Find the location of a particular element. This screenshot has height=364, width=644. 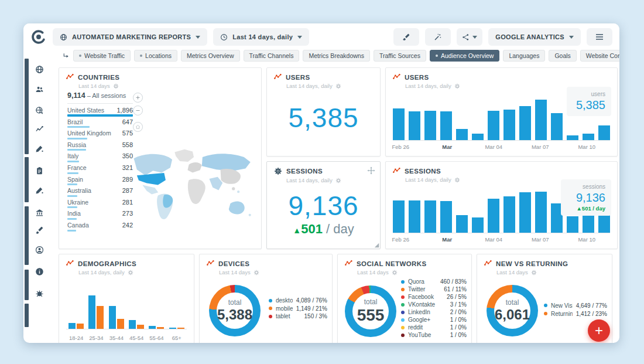

legend-name: LinkedIn is located at coordinates (427, 312).